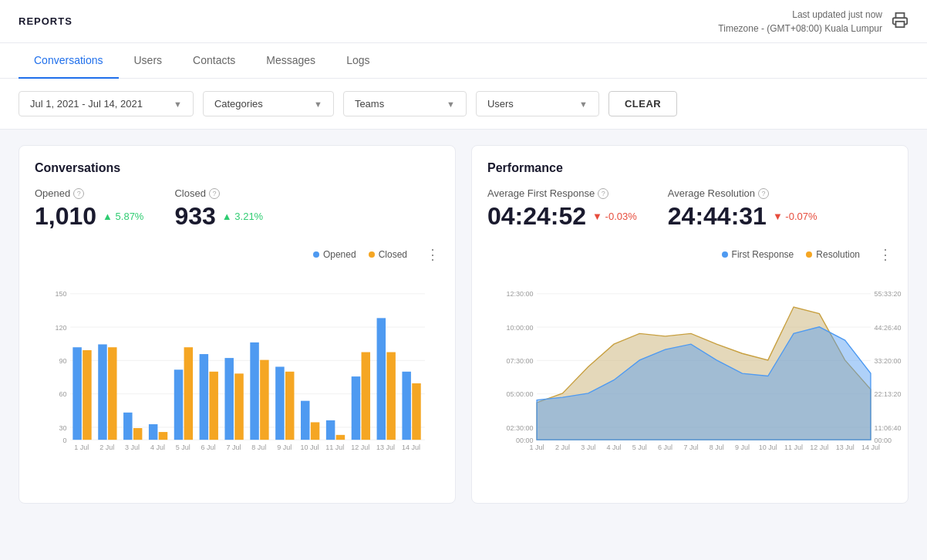 Image resolution: width=927 pixels, height=560 pixels. I want to click on clear-button: CLEAR, so click(643, 103).